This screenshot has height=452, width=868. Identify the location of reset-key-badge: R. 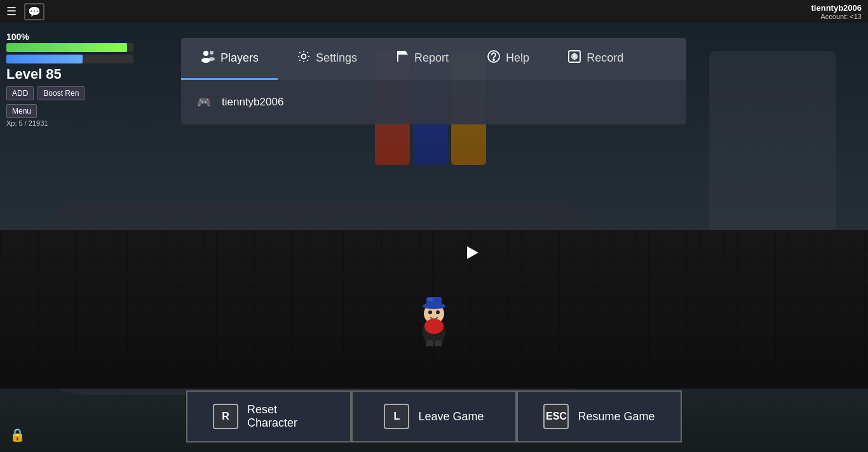
(226, 416).